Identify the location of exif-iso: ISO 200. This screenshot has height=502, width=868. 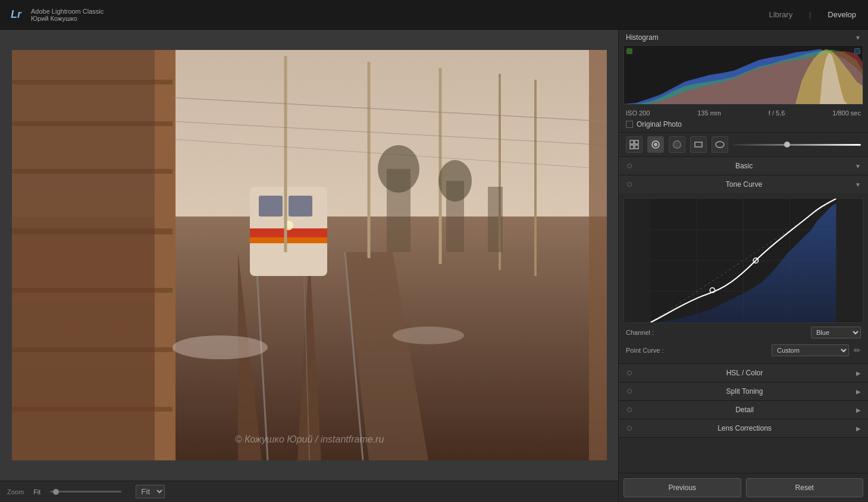
(638, 113).